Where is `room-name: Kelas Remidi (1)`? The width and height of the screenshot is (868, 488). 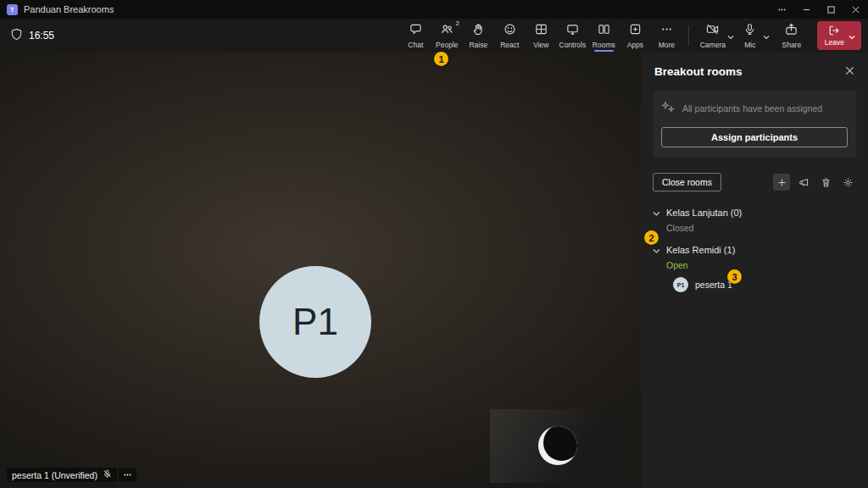
room-name: Kelas Remidi (1) is located at coordinates (700, 250).